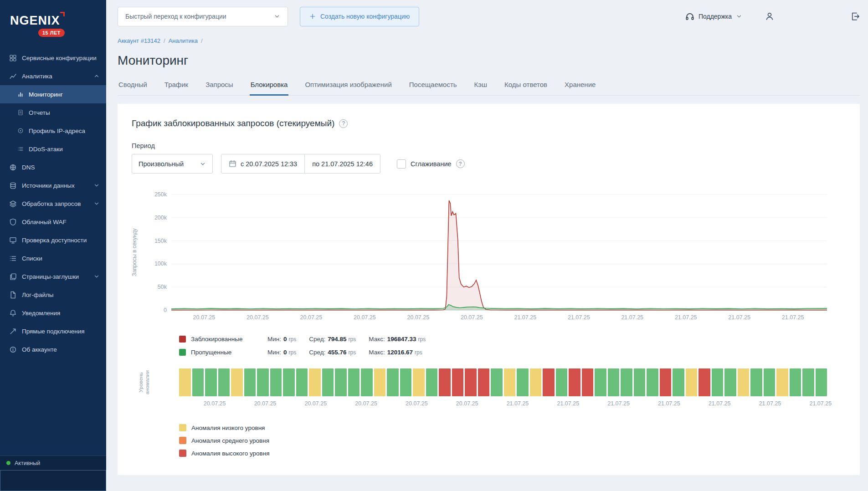 This screenshot has height=491, width=868. I want to click on sidebar-item-label: Прямые подключения, so click(61, 332).